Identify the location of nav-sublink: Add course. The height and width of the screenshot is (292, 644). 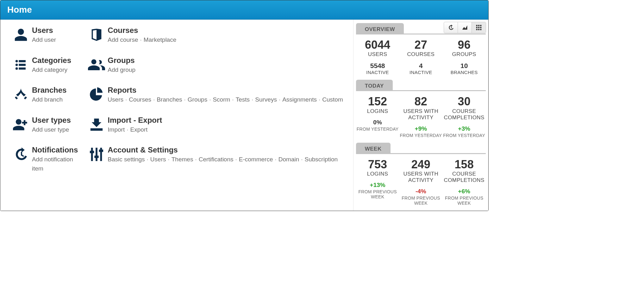
(123, 40).